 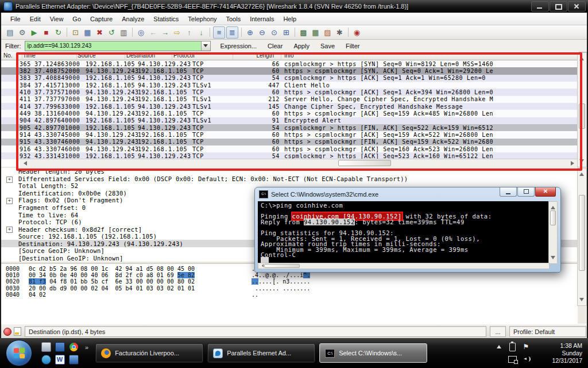 What do you see at coordinates (290, 106) in the screenshot?
I see `packet-row-414: 41437.799633000192.168.1.10594.130.129.2…` at bounding box center [290, 106].